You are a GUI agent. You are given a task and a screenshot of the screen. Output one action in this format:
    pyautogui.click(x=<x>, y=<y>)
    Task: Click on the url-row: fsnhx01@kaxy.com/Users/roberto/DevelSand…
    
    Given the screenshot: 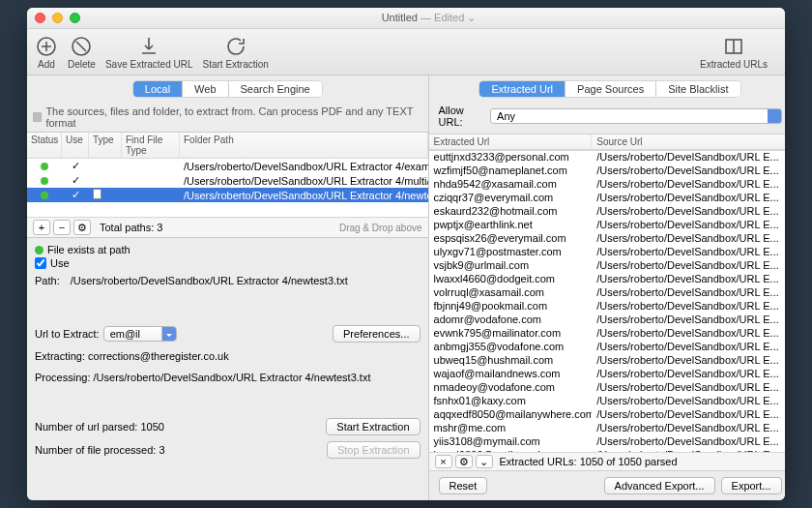 What is the action you would take?
    pyautogui.click(x=607, y=402)
    